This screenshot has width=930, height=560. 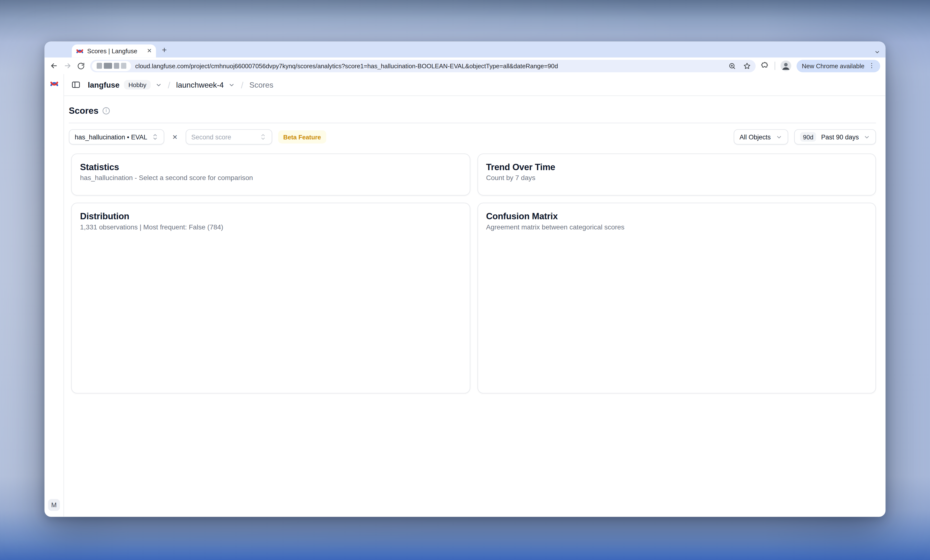 What do you see at coordinates (84, 111) in the screenshot?
I see `page-title: Scores` at bounding box center [84, 111].